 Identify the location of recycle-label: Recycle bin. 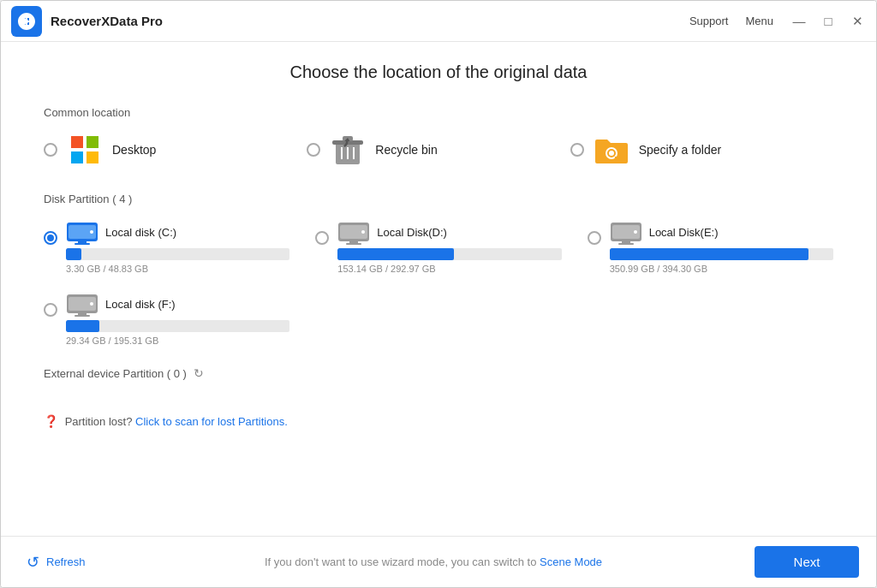
(406, 150).